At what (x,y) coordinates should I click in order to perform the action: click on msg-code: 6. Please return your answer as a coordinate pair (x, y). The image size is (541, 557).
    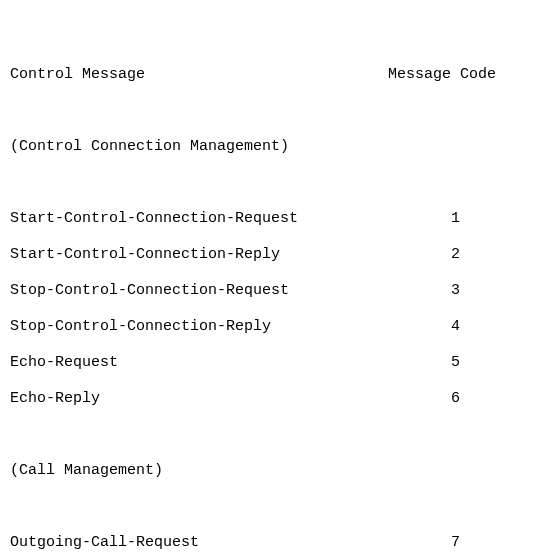
    Looking at the image, I should click on (424, 399).